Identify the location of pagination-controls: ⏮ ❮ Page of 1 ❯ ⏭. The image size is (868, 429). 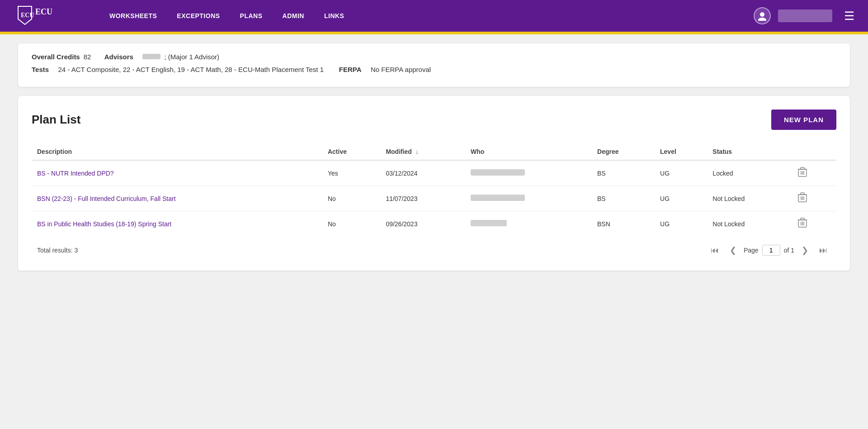
(769, 250).